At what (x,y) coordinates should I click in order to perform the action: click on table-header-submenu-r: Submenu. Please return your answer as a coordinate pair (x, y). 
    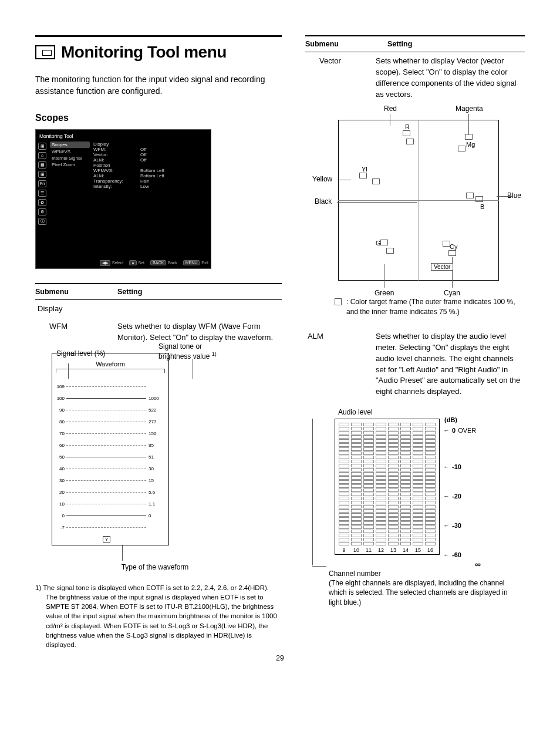
    Looking at the image, I should click on (346, 44).